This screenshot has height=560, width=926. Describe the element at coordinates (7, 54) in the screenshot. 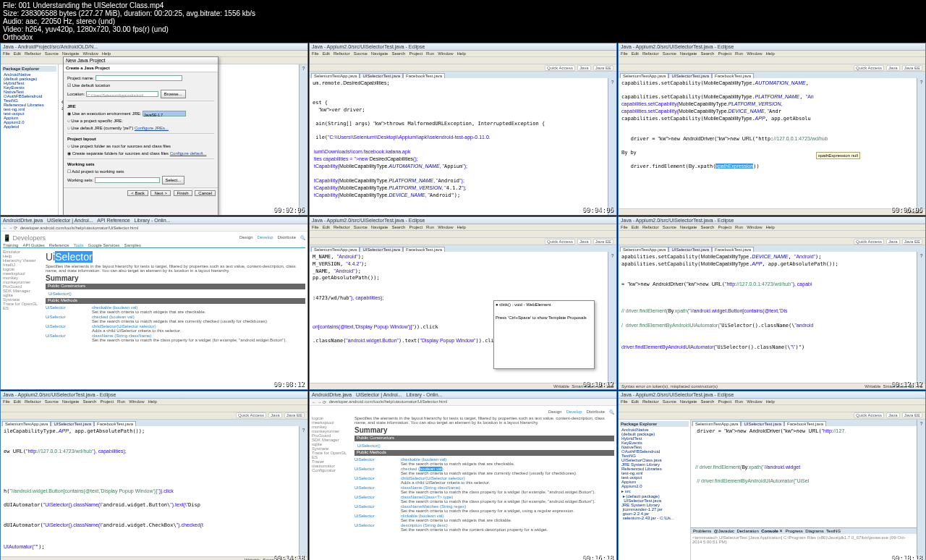

I see `menu-item: File` at that location.